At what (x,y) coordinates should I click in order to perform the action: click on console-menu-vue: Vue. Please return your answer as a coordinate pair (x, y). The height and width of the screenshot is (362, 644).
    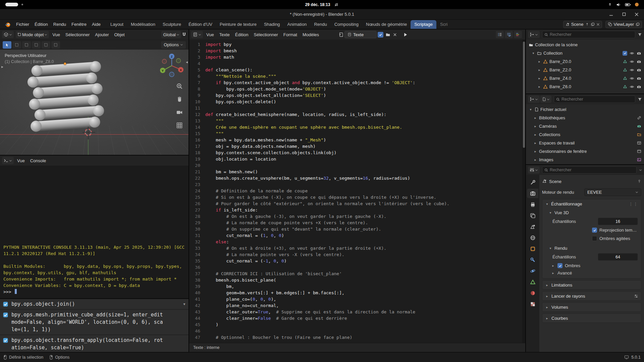
    Looking at the image, I should click on (21, 161).